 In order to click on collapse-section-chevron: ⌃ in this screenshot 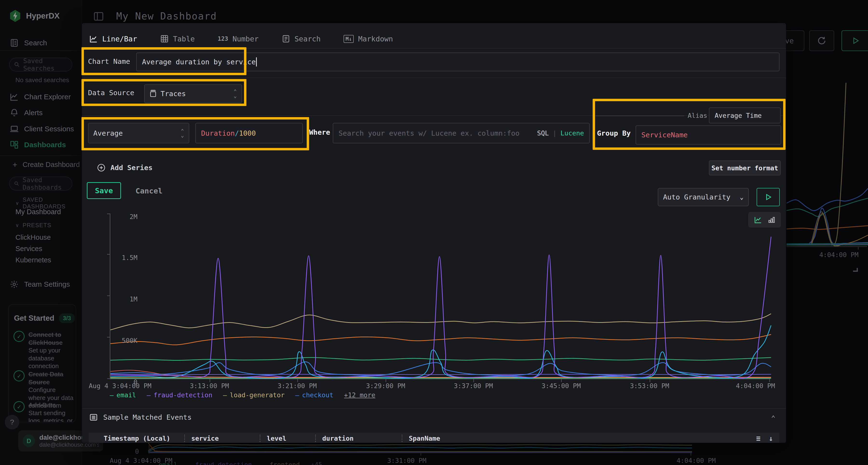, I will do `click(773, 418)`.